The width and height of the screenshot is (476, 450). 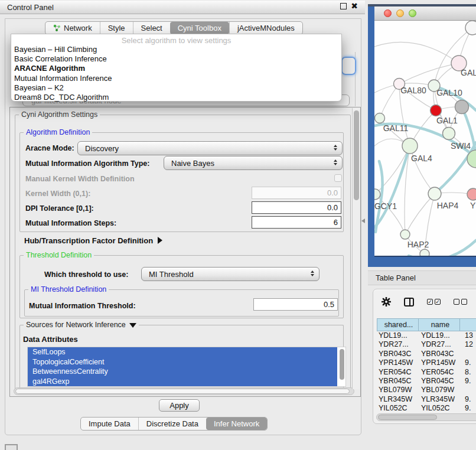 I want to click on close-traffic-light, so click(x=387, y=13).